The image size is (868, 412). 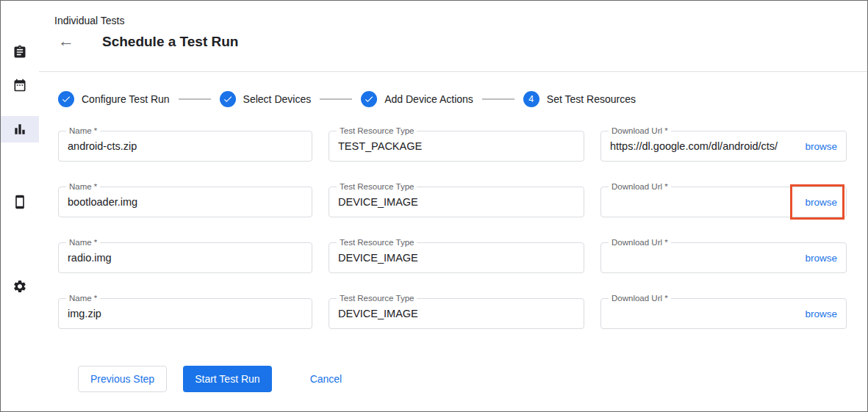 I want to click on tests-clipboard-icon, so click(x=20, y=52).